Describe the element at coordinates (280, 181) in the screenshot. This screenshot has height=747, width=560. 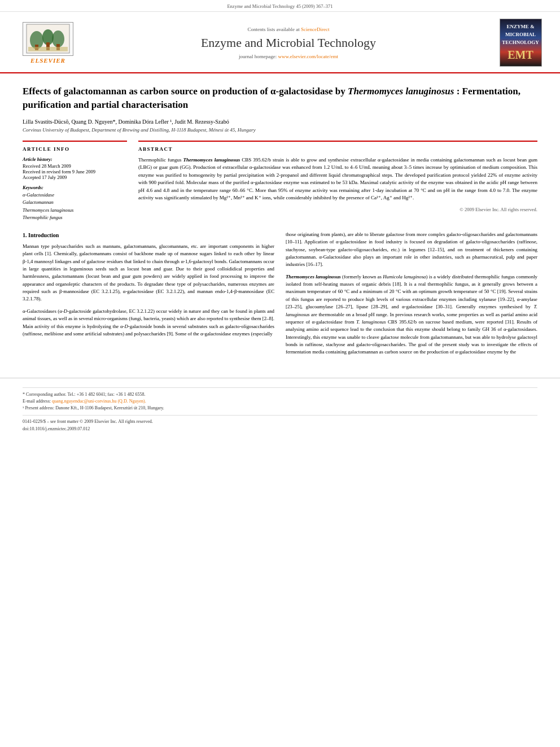
I see `article-info-abstract: ARTICLE INFO Article history: Received 2…` at that location.